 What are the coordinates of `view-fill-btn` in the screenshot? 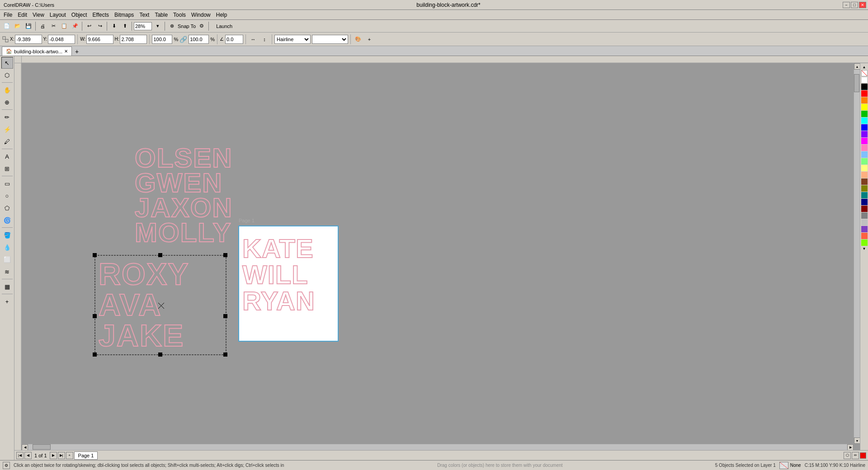 It's located at (863, 456).